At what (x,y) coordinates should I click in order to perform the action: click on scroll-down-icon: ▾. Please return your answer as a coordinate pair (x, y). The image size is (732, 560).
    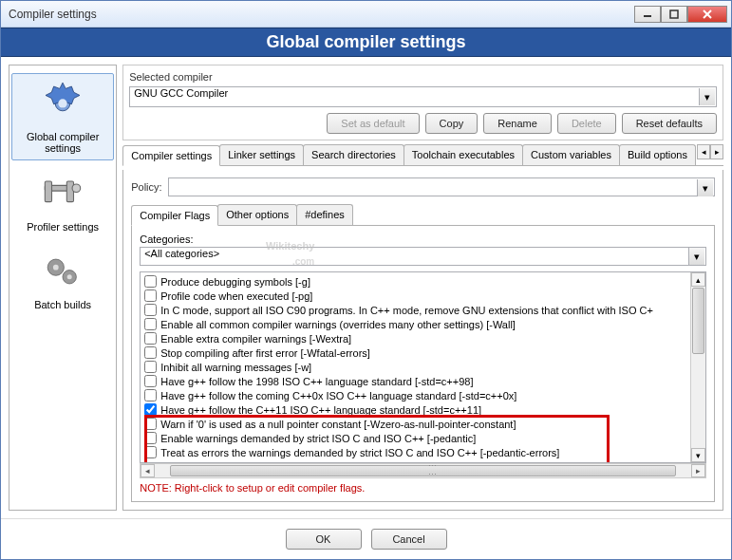
    Looking at the image, I should click on (699, 456).